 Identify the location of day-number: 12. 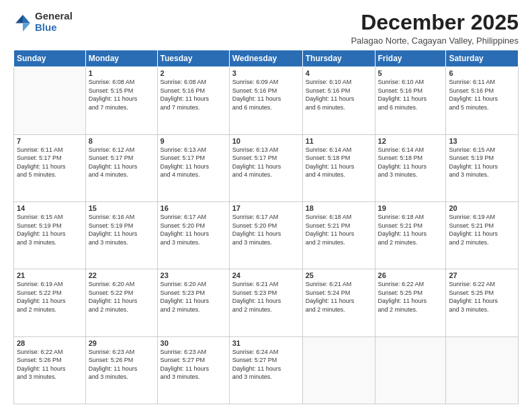
(411, 141).